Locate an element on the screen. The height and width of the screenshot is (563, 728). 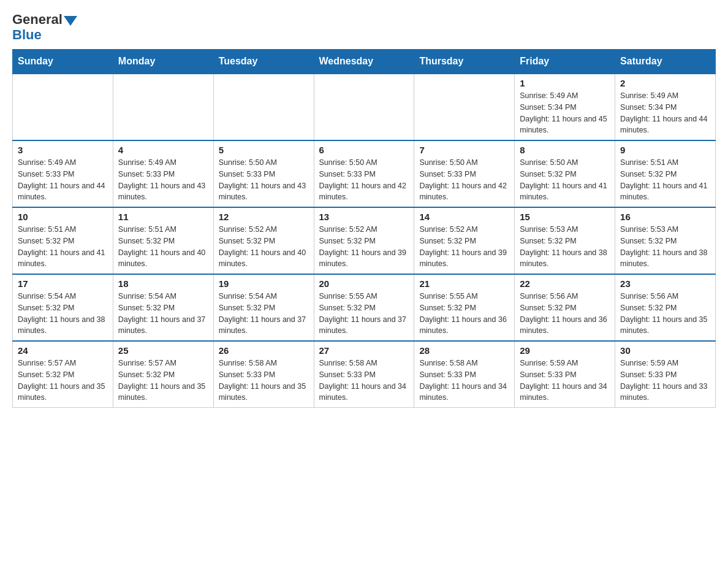
calendar-cell: 22Sunrise: 5:56 AM Sunset: 5:32 PM Dayli… is located at coordinates (565, 308).